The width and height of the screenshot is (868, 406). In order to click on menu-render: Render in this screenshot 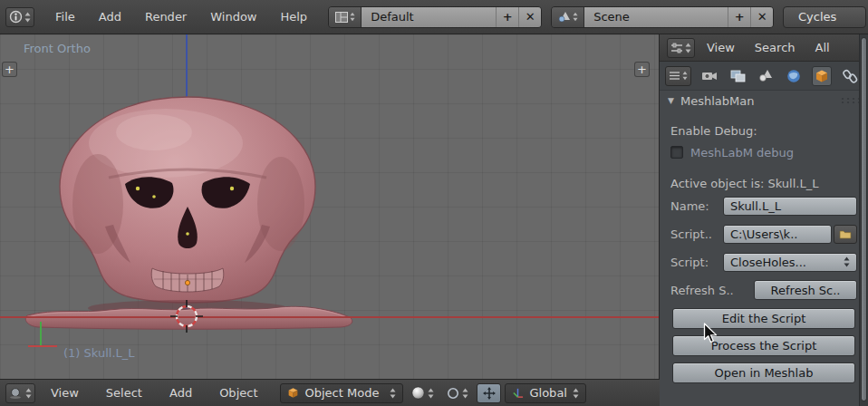, I will do `click(166, 16)`.